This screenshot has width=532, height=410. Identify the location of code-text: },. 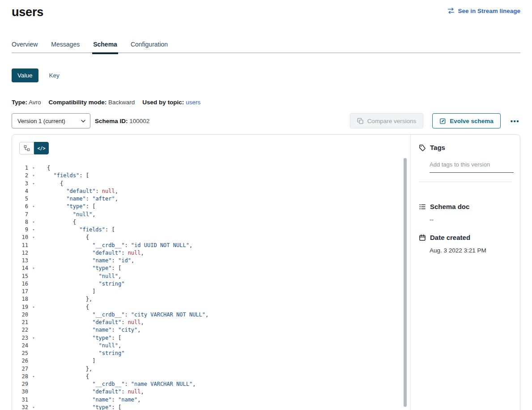
(70, 299).